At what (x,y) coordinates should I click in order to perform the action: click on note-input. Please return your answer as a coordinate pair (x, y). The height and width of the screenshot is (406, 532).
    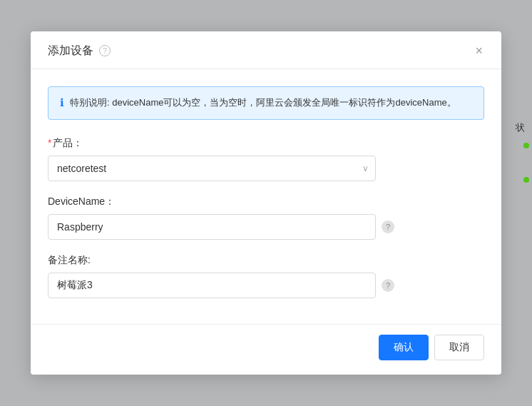
    Looking at the image, I should click on (212, 285).